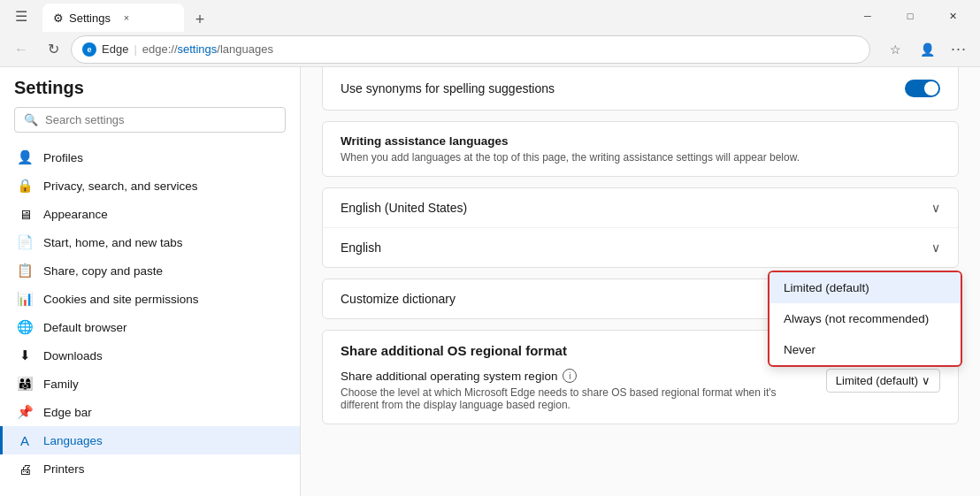  What do you see at coordinates (150, 103) in the screenshot?
I see `sidebar-header: Settings 🔍` at bounding box center [150, 103].